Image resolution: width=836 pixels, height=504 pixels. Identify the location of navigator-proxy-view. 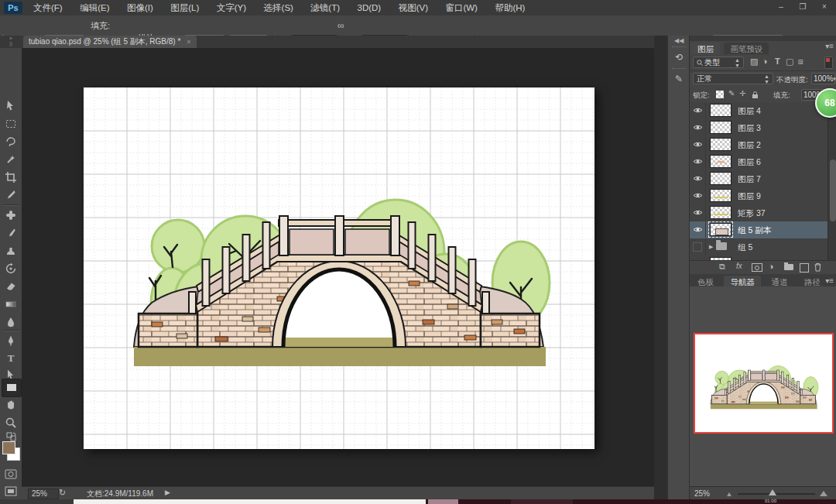
(763, 383).